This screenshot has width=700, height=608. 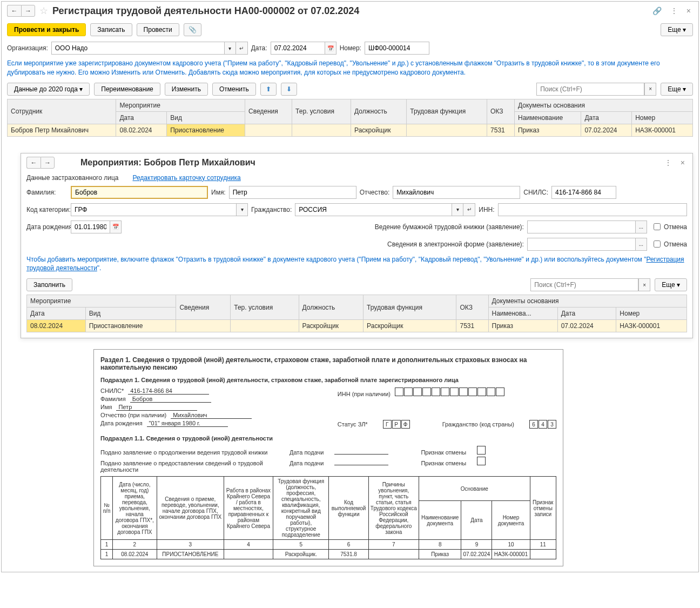 What do you see at coordinates (603, 105) in the screenshot?
I see `col-docs: Документы основания` at bounding box center [603, 105].